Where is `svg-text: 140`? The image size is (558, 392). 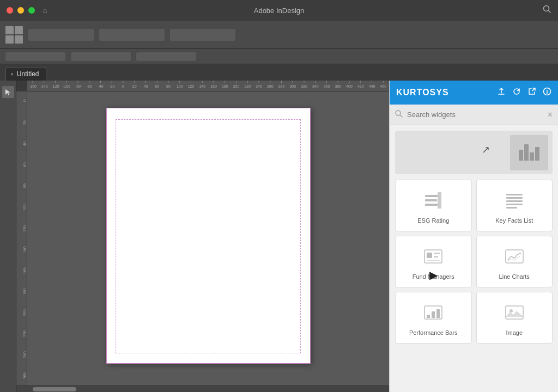 svg-text: 140 is located at coordinates (202, 86).